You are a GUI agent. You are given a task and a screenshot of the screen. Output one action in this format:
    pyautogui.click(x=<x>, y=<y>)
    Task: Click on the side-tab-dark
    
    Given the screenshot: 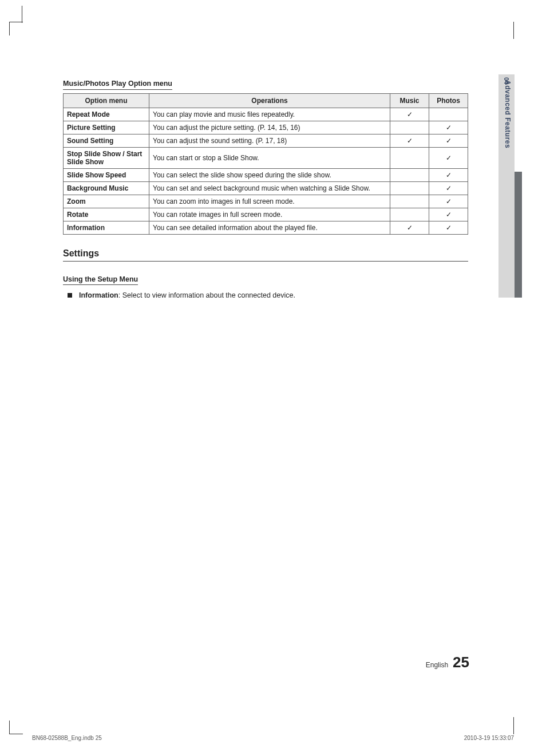 What is the action you would take?
    pyautogui.click(x=519, y=235)
    